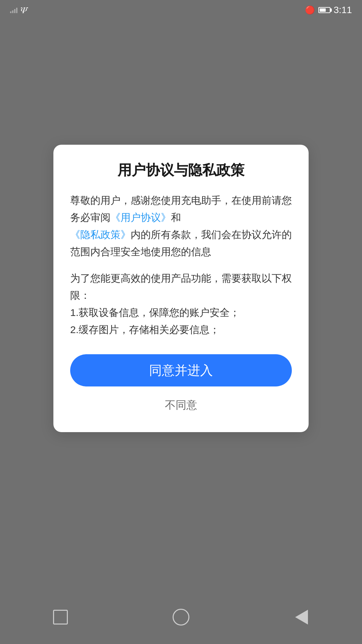 This screenshot has width=362, height=644. What do you see at coordinates (181, 209) in the screenshot?
I see `body1-prefix: 尊敬的用户，感谢您使用充电助手，在使用前请您务必审阅` at bounding box center [181, 209].